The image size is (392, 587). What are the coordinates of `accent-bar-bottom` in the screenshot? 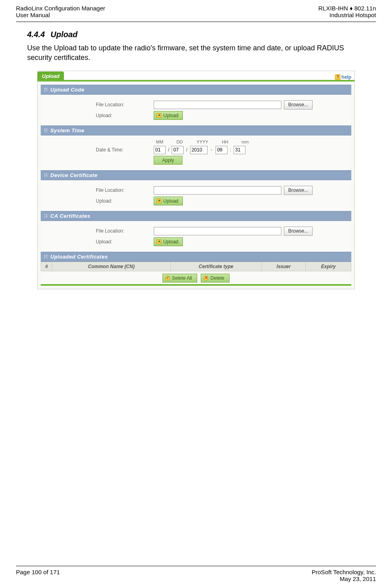 It's located at (196, 285).